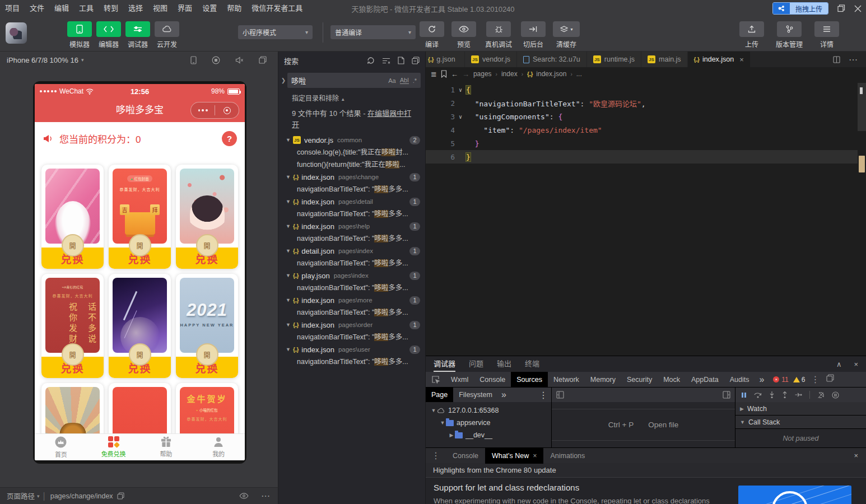  I want to click on code-editor: 1∨{ 2 "navigationBarTitleText": "欧皇源码论坛"…, so click(646, 122).